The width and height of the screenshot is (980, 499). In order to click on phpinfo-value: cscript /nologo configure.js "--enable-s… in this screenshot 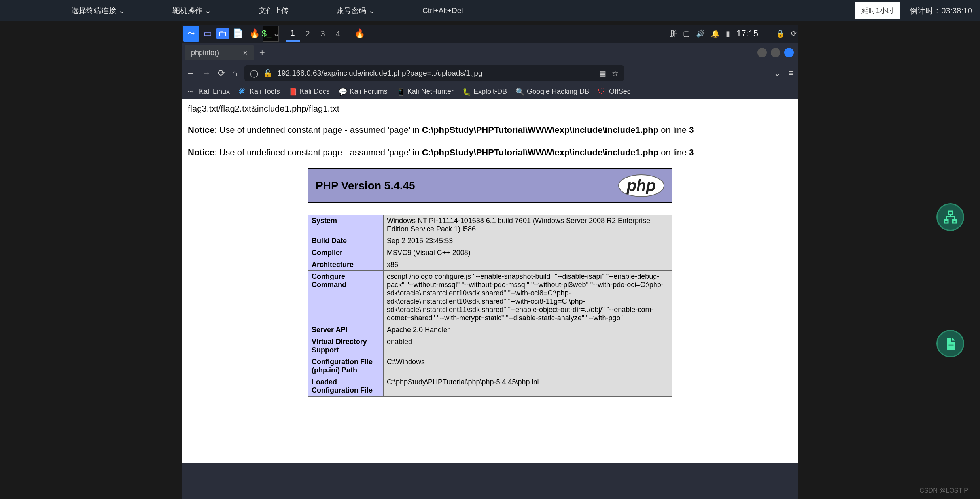, I will do `click(528, 297)`.